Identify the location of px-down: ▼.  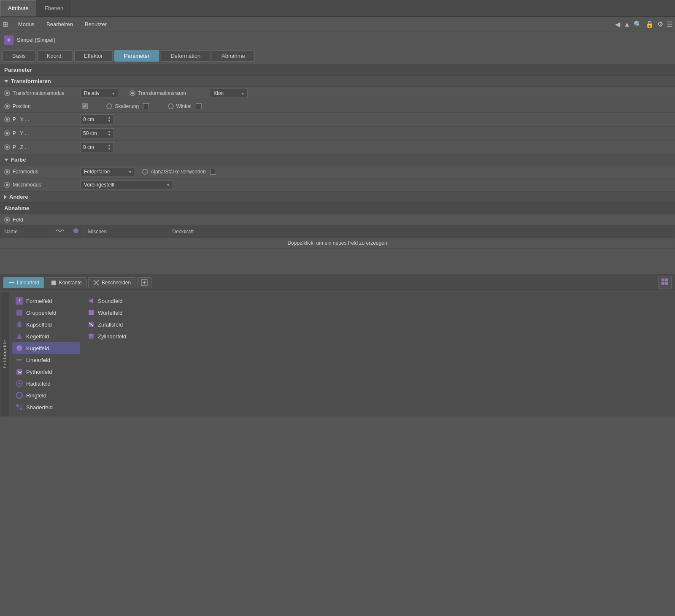
(109, 121).